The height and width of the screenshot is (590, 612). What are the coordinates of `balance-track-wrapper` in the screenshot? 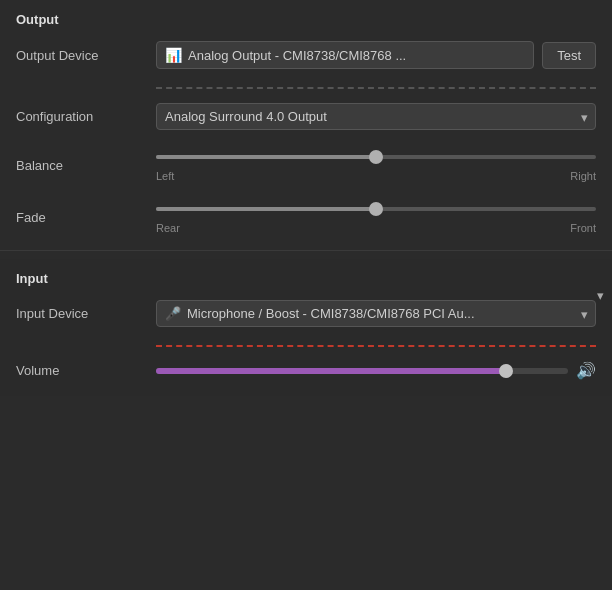 It's located at (376, 157).